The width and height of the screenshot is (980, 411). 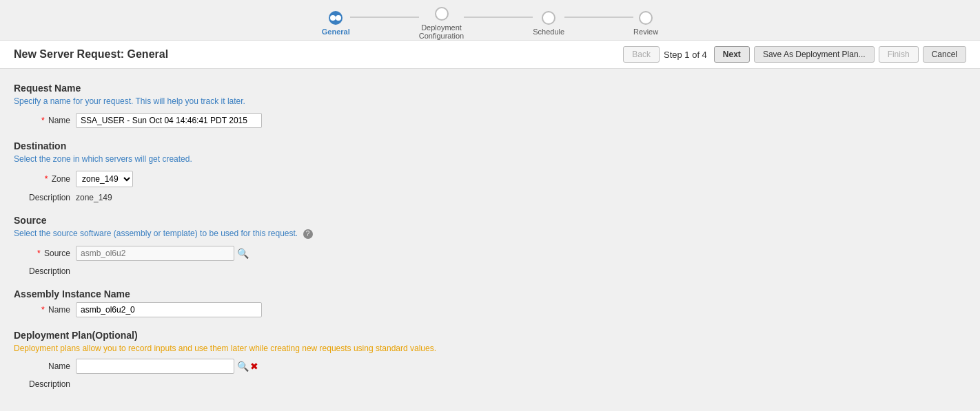 I want to click on page-header: New Server Request: General Back Step 1 …, so click(x=490, y=54).